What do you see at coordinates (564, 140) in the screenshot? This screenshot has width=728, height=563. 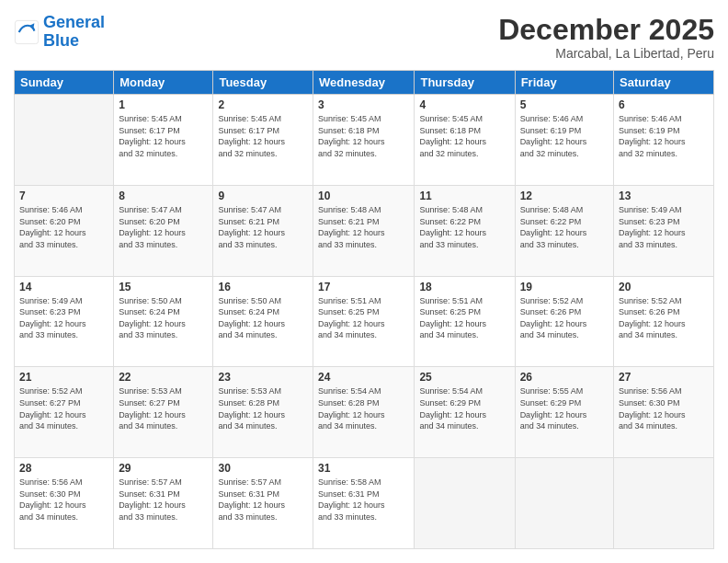 I see `calendar-cell: 5Sunrise: 5:46 AM Sunset: 6:19 PM Daylig…` at bounding box center [564, 140].